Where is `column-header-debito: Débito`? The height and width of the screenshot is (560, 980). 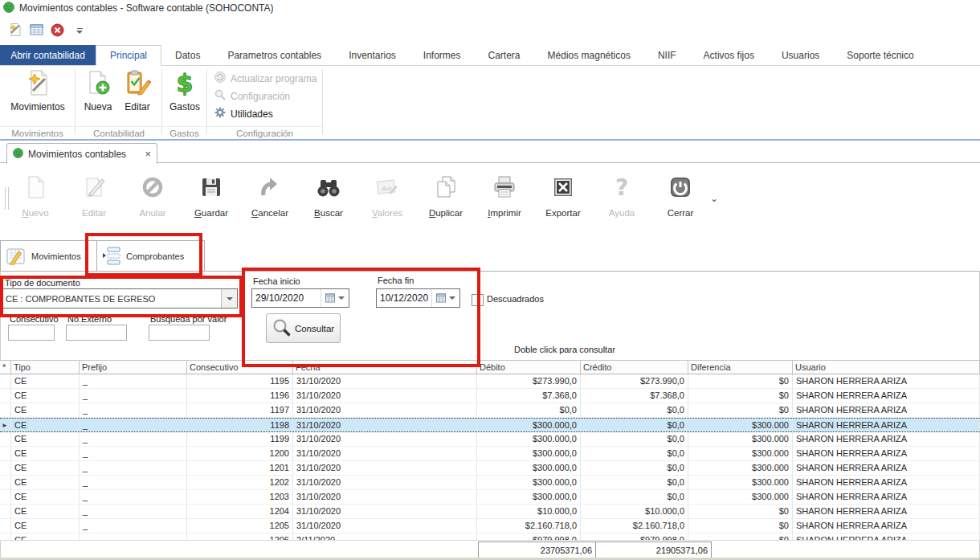 column-header-debito: Débito is located at coordinates (529, 367).